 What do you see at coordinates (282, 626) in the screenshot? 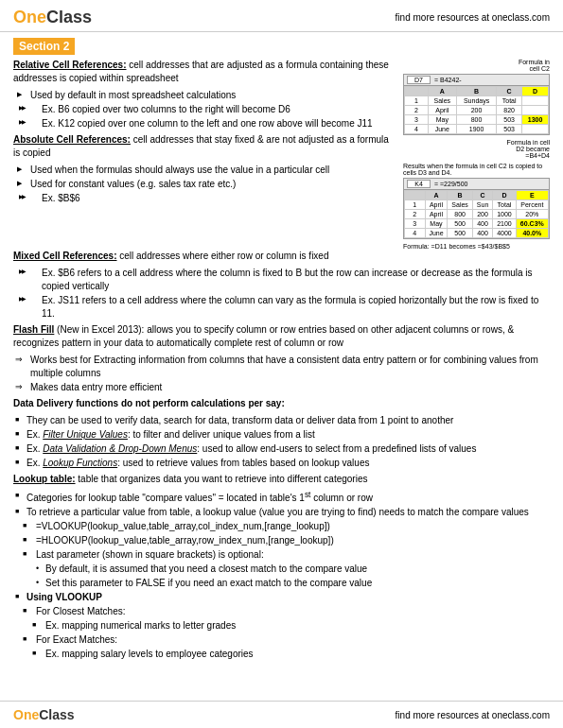
I see `list-item: Ex. mapping numerical marks to letter gr…` at bounding box center [282, 626].